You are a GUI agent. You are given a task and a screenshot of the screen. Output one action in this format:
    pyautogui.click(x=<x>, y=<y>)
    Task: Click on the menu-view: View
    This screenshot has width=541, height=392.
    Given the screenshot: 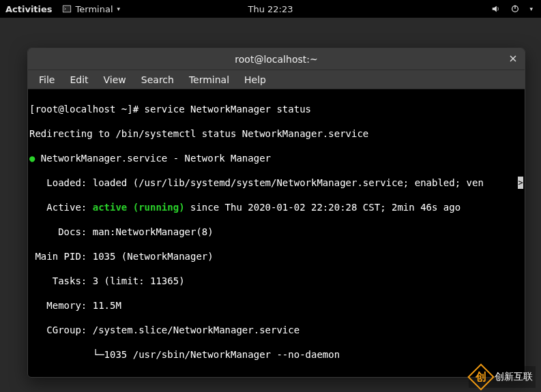 What is the action you would take?
    pyautogui.click(x=115, y=80)
    